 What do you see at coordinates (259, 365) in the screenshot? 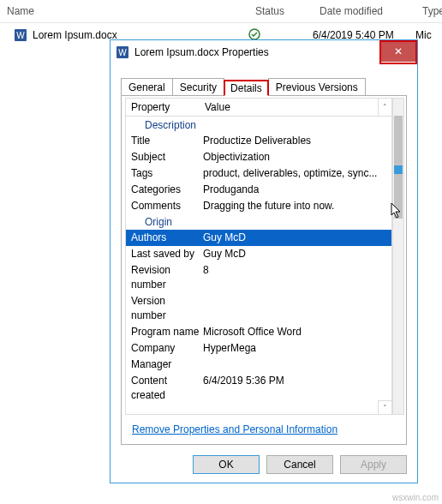
I see `row-manager: Manager` at bounding box center [259, 365].